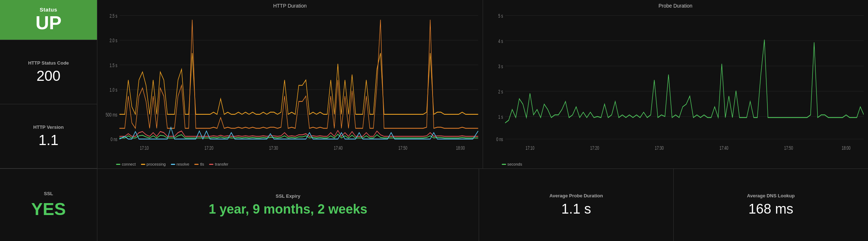 The height and width of the screenshot is (241, 868). I want to click on svg-text: 1.0 s, so click(113, 90).